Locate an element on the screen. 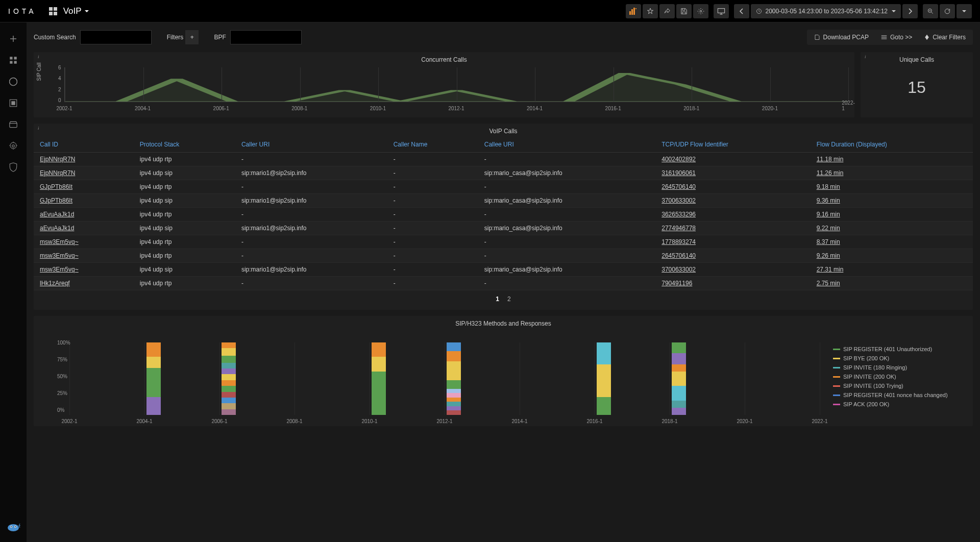 The width and height of the screenshot is (980, 542). cell: - is located at coordinates (311, 187).